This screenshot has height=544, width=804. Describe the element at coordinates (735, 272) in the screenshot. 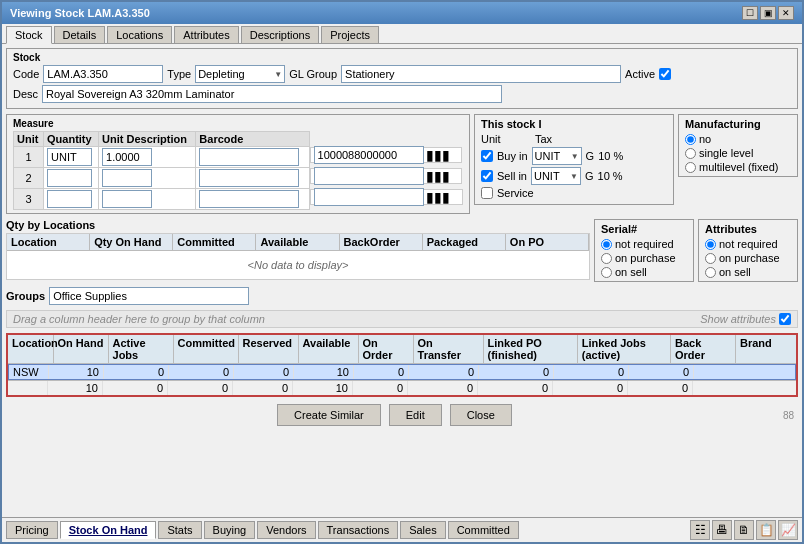

I see `attr-on-sell-label: on sell` at that location.